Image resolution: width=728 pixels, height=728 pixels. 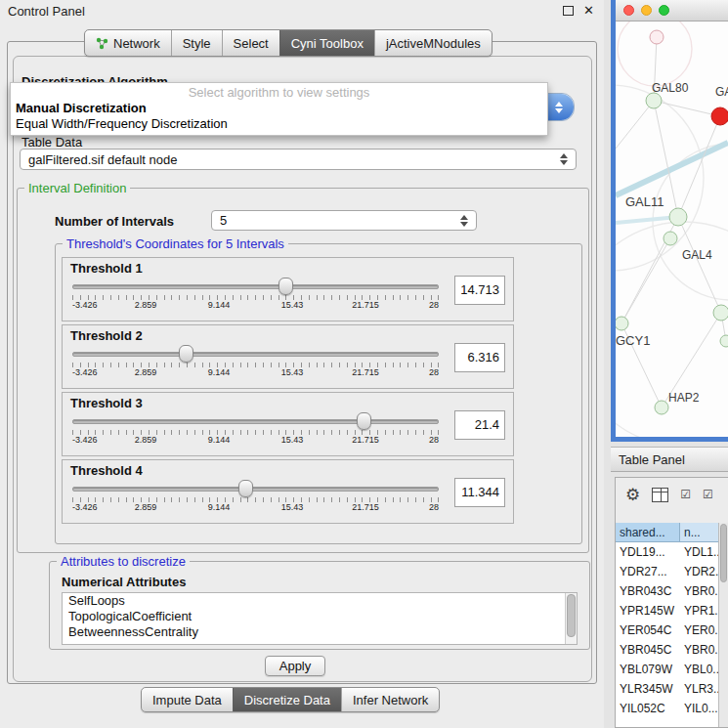 I want to click on combobox-arrows-icon, so click(x=464, y=221).